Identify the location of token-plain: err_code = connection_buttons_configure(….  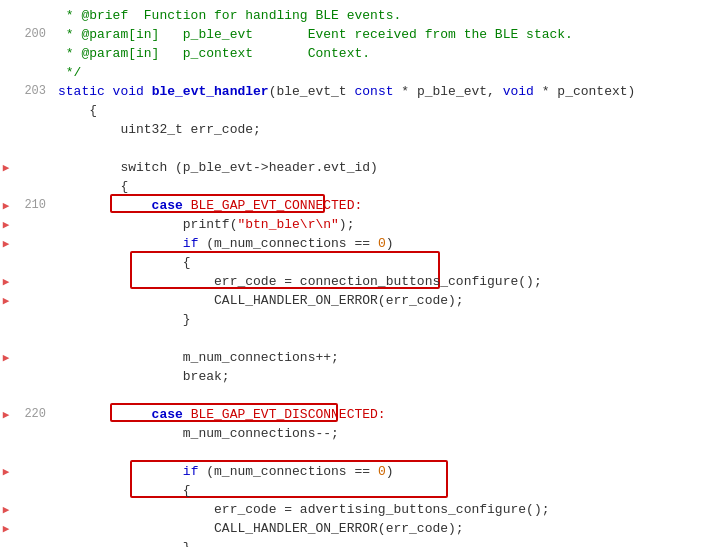
(300, 282).